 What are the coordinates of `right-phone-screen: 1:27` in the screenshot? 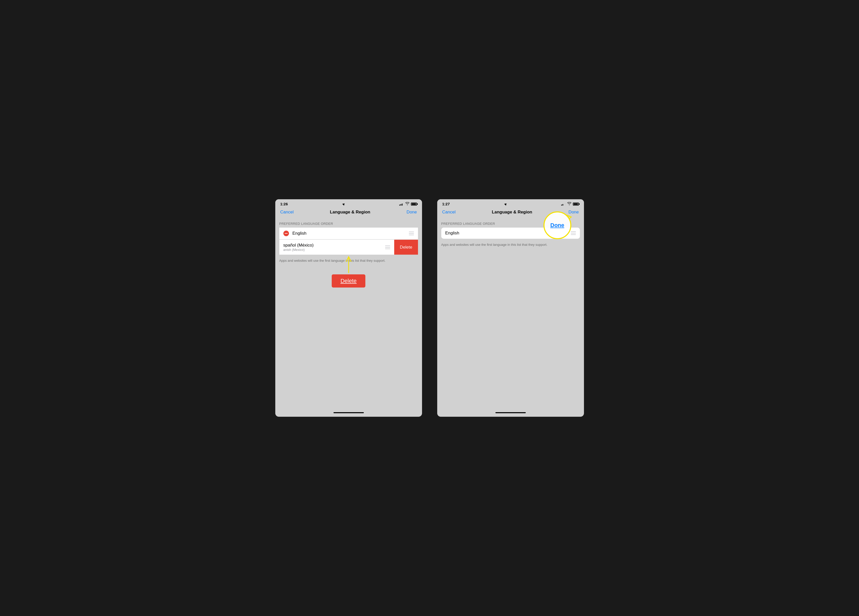 It's located at (511, 308).